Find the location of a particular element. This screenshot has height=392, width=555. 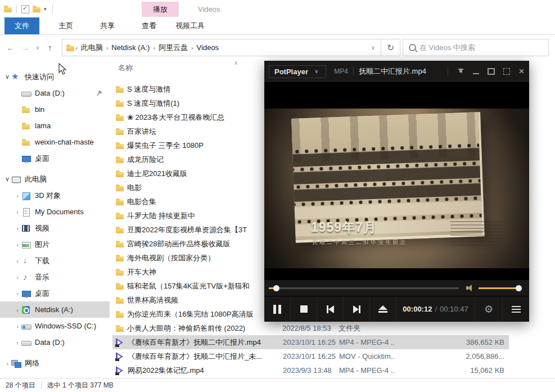

breadcrumb-aliyun: 阿里云盘 is located at coordinates (173, 48).